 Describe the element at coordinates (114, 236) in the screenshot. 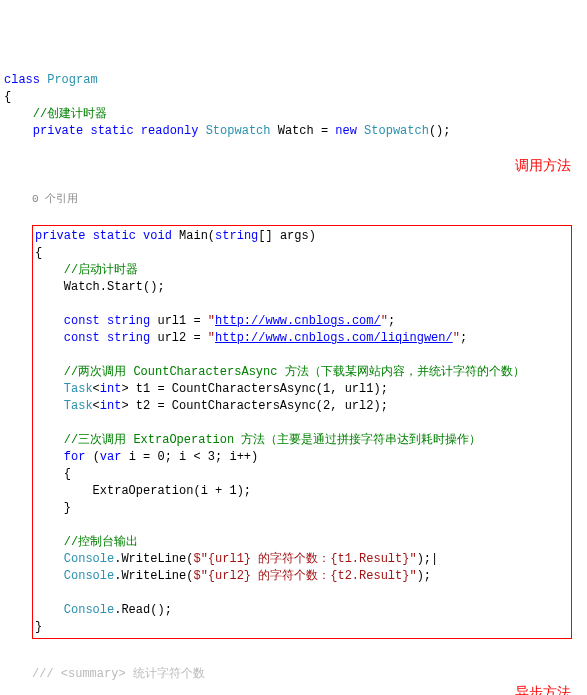

I see `kw-static2: static` at that location.